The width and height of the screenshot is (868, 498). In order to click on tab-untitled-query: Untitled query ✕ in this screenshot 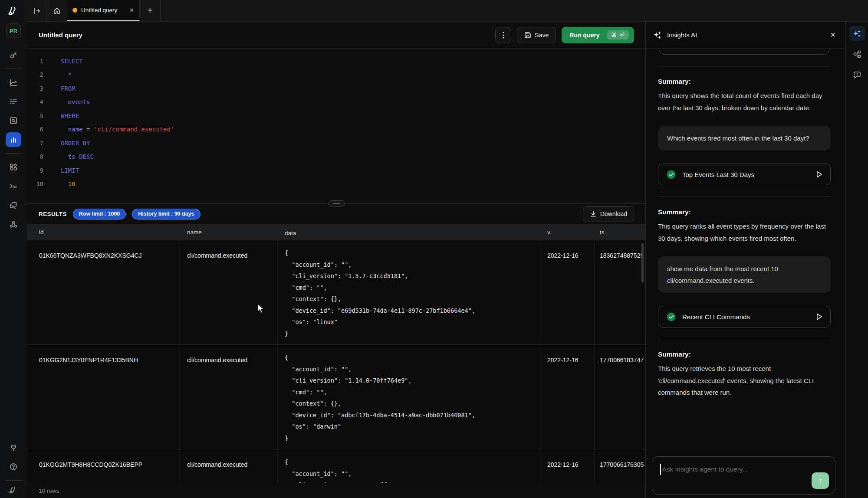, I will do `click(103, 10)`.